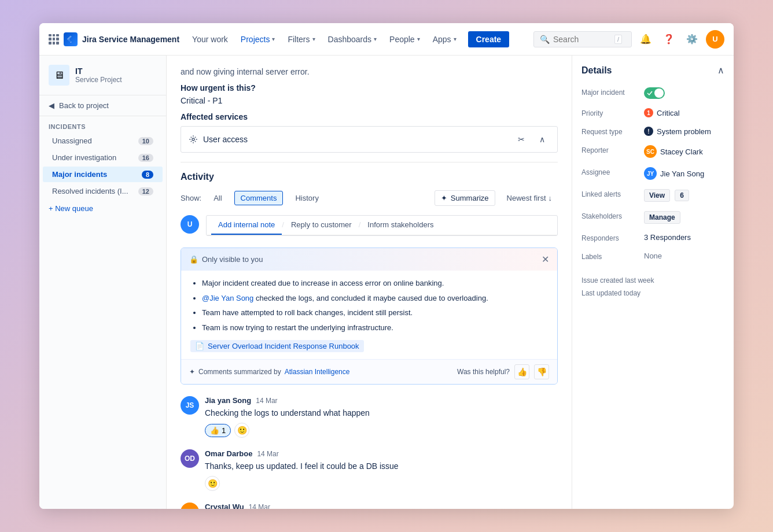 The image size is (773, 532). I want to click on reply-customer-tab: Reply to customer, so click(322, 226).